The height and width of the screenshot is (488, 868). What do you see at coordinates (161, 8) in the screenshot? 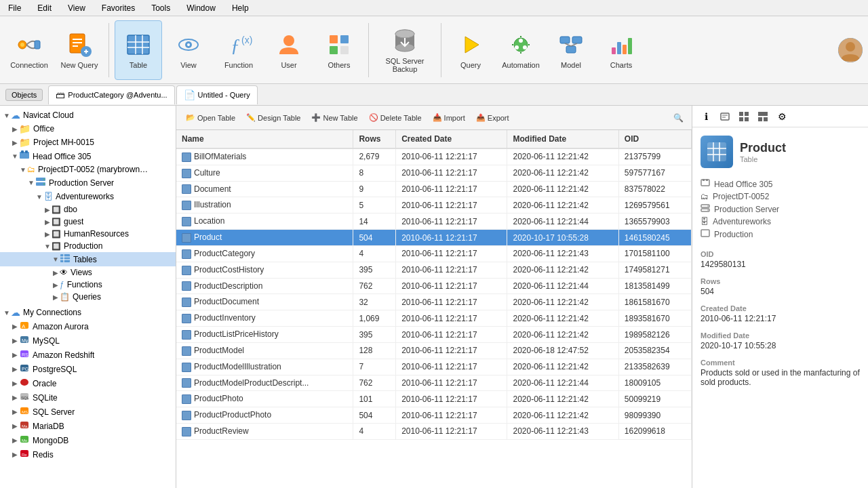
I see `menu-tools: Tools` at bounding box center [161, 8].